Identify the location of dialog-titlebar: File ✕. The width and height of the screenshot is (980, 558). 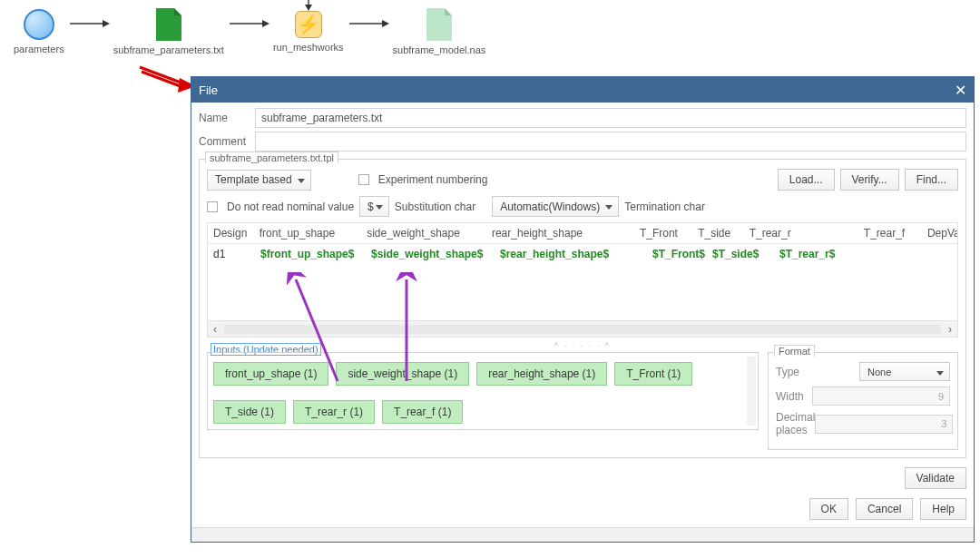
(583, 90).